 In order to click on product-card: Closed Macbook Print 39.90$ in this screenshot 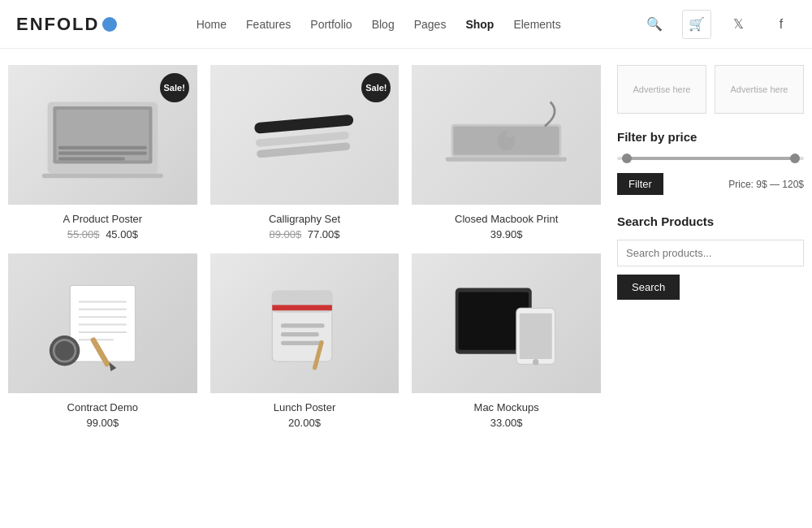, I will do `click(507, 153)`.